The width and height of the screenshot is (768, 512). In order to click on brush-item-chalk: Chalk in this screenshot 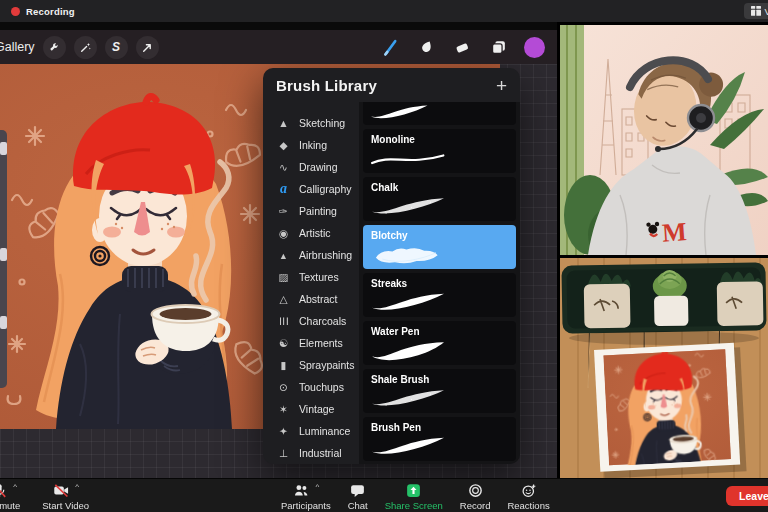, I will do `click(440, 199)`.